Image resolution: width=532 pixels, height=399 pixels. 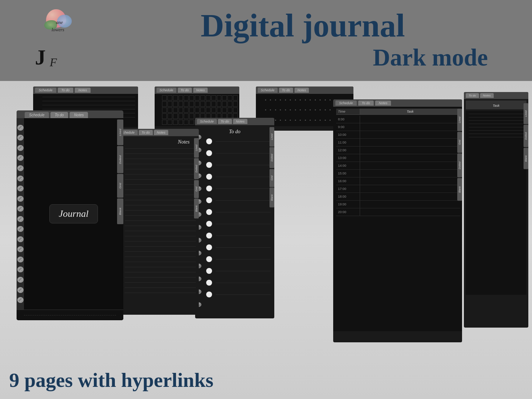 What do you see at coordinates (197, 178) in the screenshot?
I see `notes-side-tabs: Lined Dotted Grid Blank` at bounding box center [197, 178].